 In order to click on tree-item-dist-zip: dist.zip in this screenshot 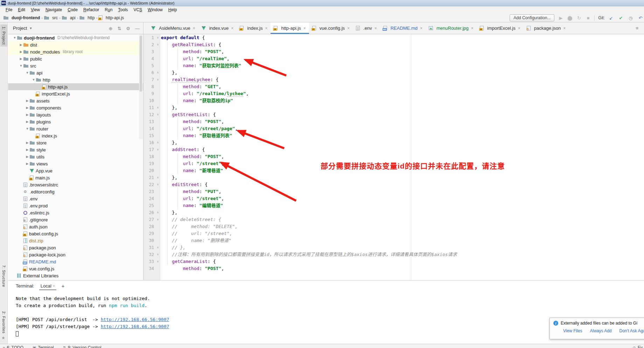, I will do `click(76, 241)`.